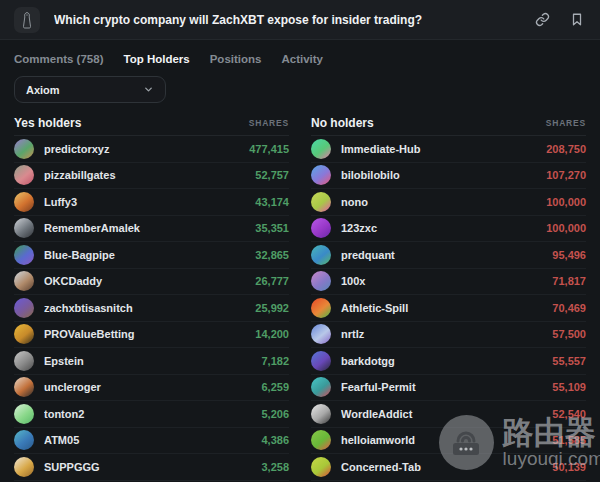 This screenshot has width=600, height=482. What do you see at coordinates (448, 414) in the screenshot?
I see `holder-row: WordleAddict 52,540` at bounding box center [448, 414].